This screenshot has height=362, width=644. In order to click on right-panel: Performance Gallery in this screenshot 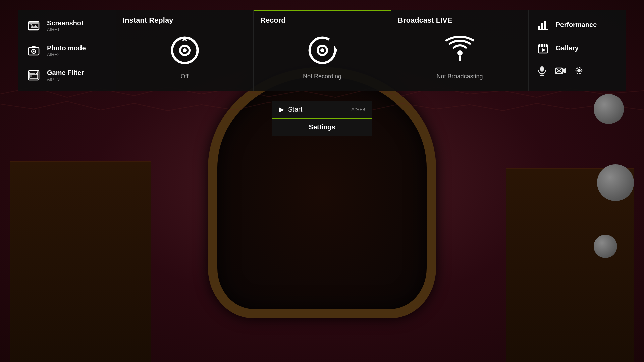, I will do `click(577, 51)`.